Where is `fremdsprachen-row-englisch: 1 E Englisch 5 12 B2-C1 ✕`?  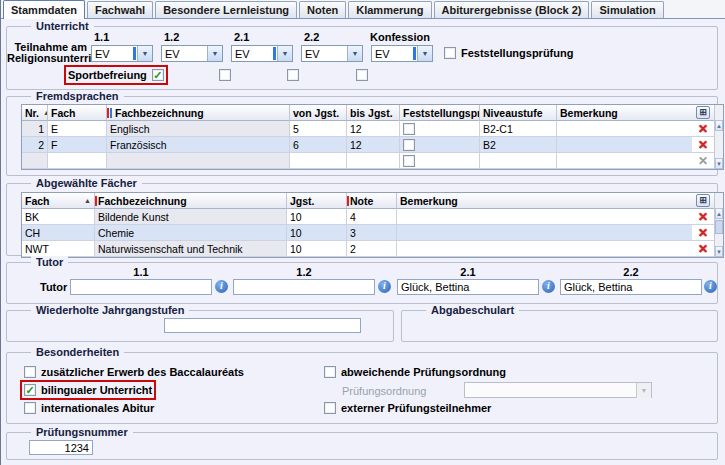 fremdsprachen-row-englisch: 1 E Englisch 5 12 B2-C1 ✕ is located at coordinates (368, 129).